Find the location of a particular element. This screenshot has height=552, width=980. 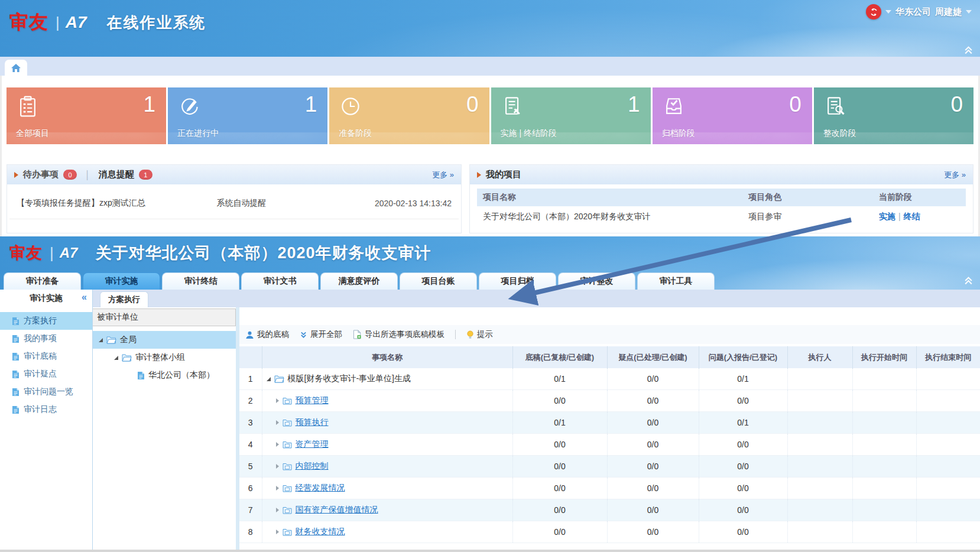

stat-card-3: 0准备阶段 is located at coordinates (409, 116).